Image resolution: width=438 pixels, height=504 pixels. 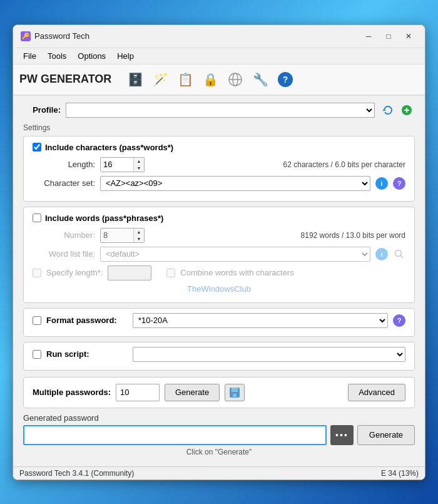 I want to click on words-info-text: 8192 words / 13.0 bits per word, so click(x=353, y=235).